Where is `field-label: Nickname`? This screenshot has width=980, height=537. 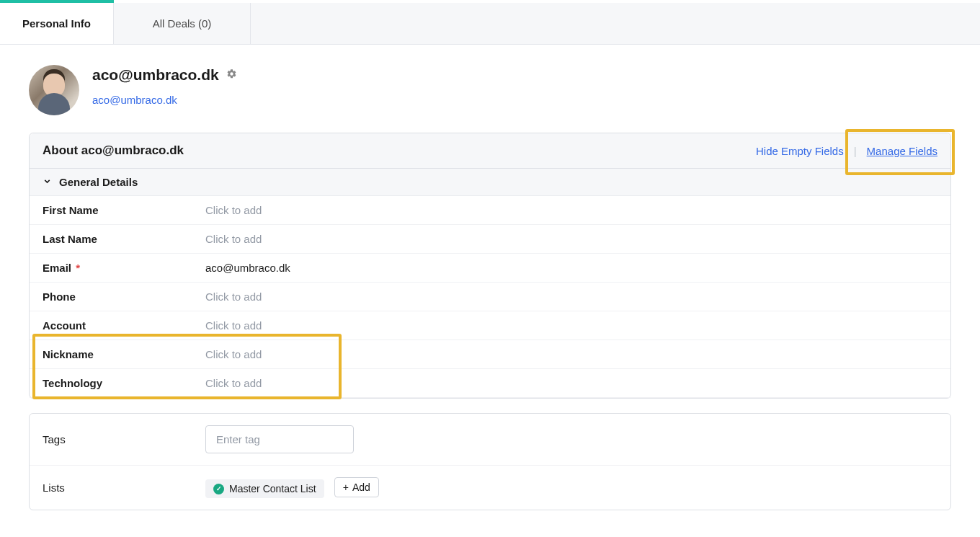
field-label: Nickname is located at coordinates (124, 355).